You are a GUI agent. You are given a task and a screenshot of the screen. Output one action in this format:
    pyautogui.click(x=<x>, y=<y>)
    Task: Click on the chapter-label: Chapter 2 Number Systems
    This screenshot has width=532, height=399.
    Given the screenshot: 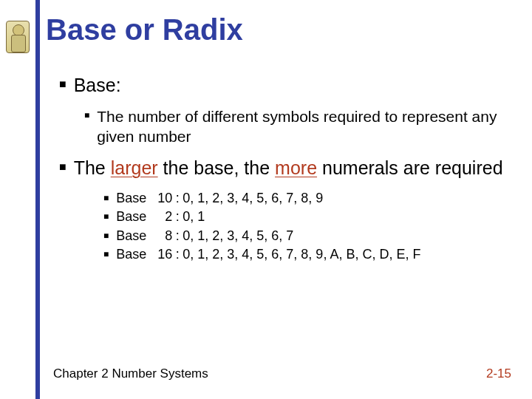 What is the action you would take?
    pyautogui.click(x=131, y=374)
    